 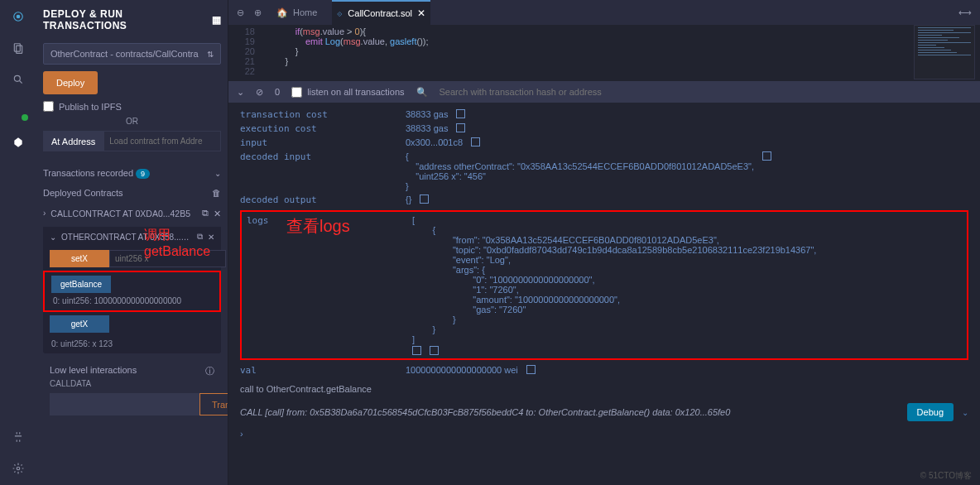 What do you see at coordinates (296, 12) in the screenshot?
I see `tab-home: 🏠Home` at bounding box center [296, 12].